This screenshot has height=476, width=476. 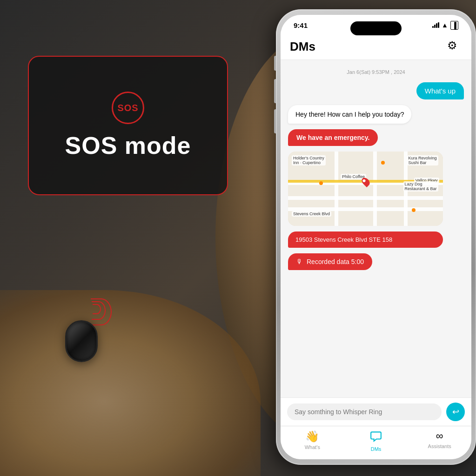 What do you see at coordinates (275, 63) in the screenshot?
I see `mute-button` at bounding box center [275, 63].